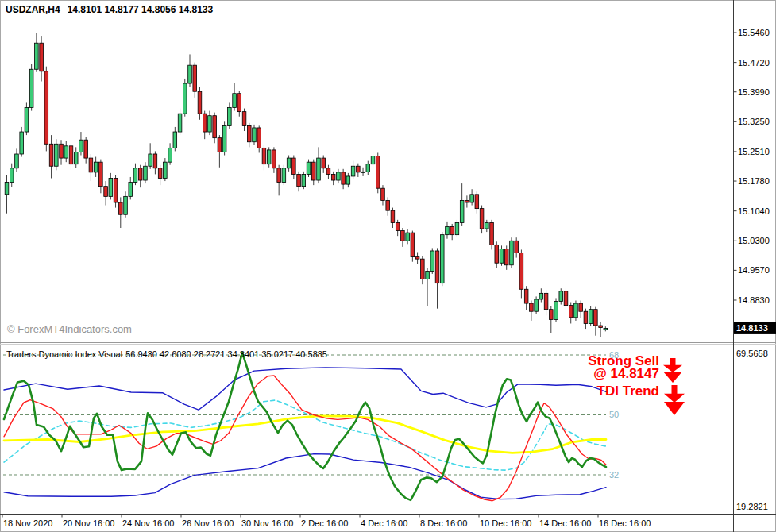  Describe the element at coordinates (148, 523) in the screenshot. I see `time-tick-label: 24 Nov 16:00` at that location.